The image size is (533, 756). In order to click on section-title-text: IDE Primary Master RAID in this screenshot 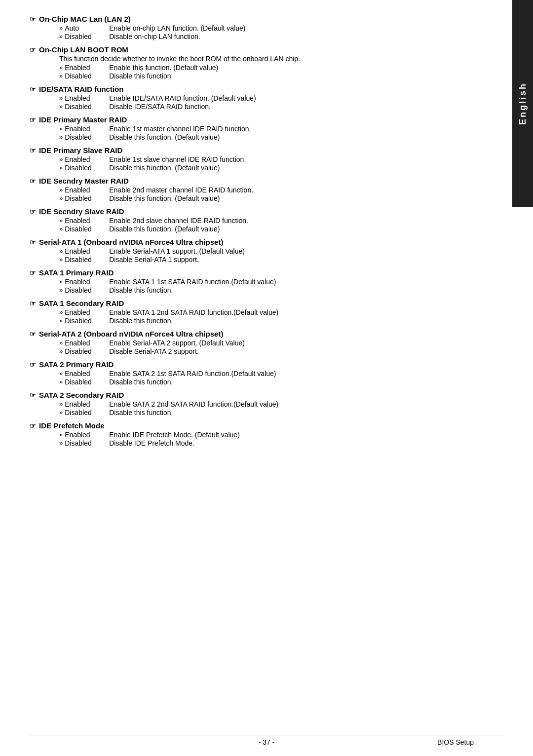, I will do `click(83, 119)`.